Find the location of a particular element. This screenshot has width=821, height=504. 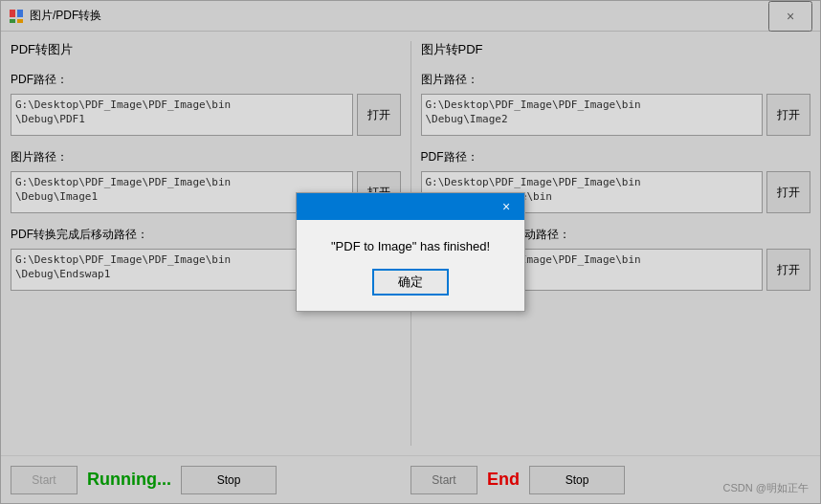

dialog-body: "PDF to Image" has finished! 确定 is located at coordinates (410, 266).